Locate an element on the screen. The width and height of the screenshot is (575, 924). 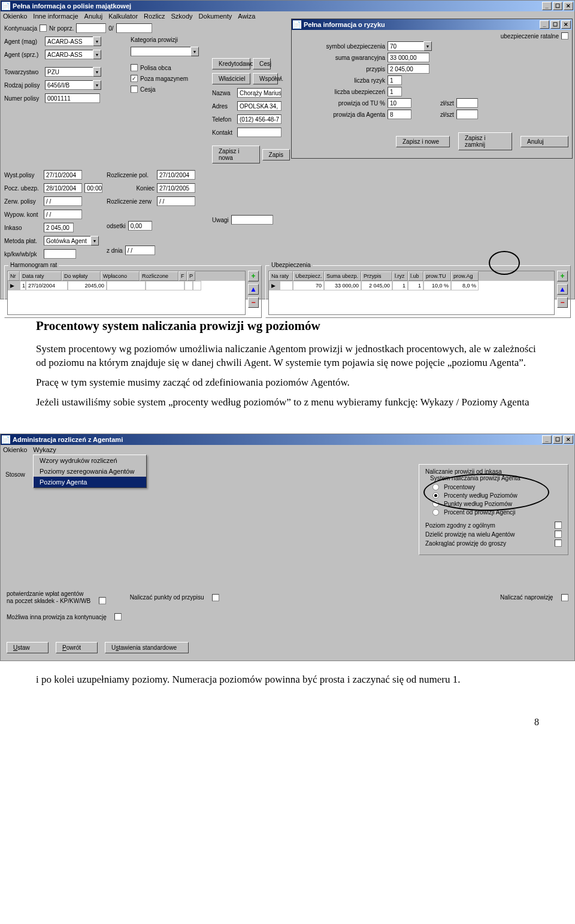
harm-col-data: Data raty is located at coordinates (41, 276).